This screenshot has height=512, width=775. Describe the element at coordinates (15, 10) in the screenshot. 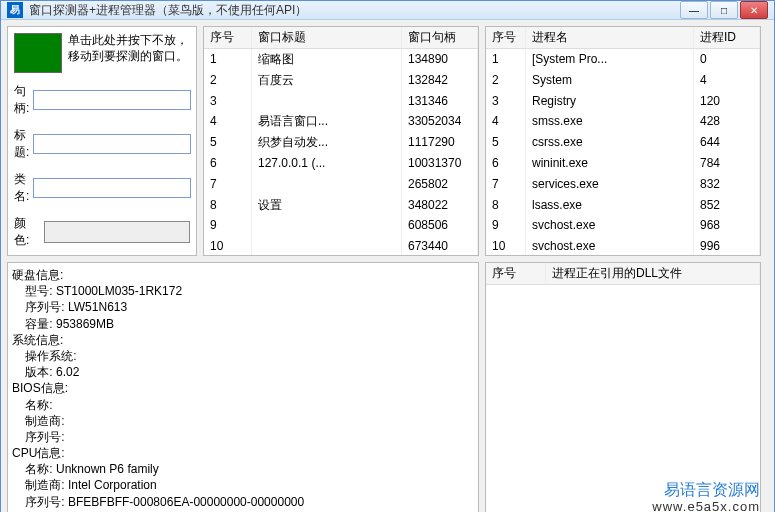

I see `app-icon: 易` at that location.